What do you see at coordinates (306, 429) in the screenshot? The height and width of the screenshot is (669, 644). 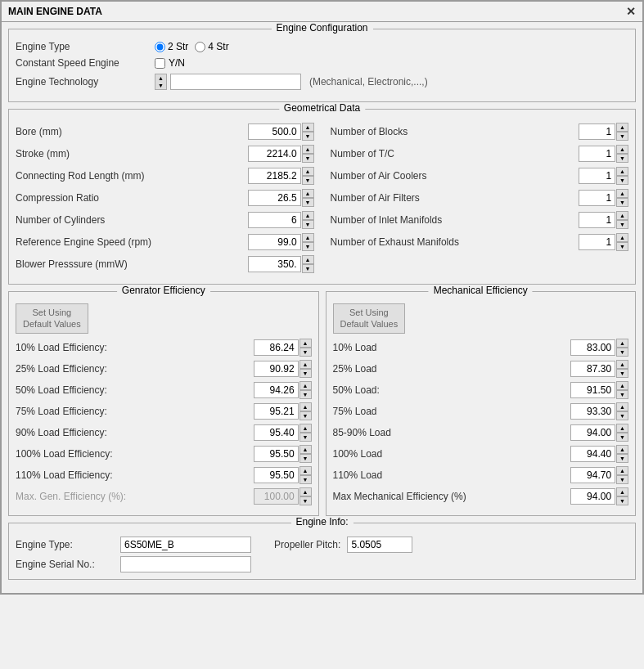 I see `gen-eff-spin-up-4: ▲` at bounding box center [306, 429].